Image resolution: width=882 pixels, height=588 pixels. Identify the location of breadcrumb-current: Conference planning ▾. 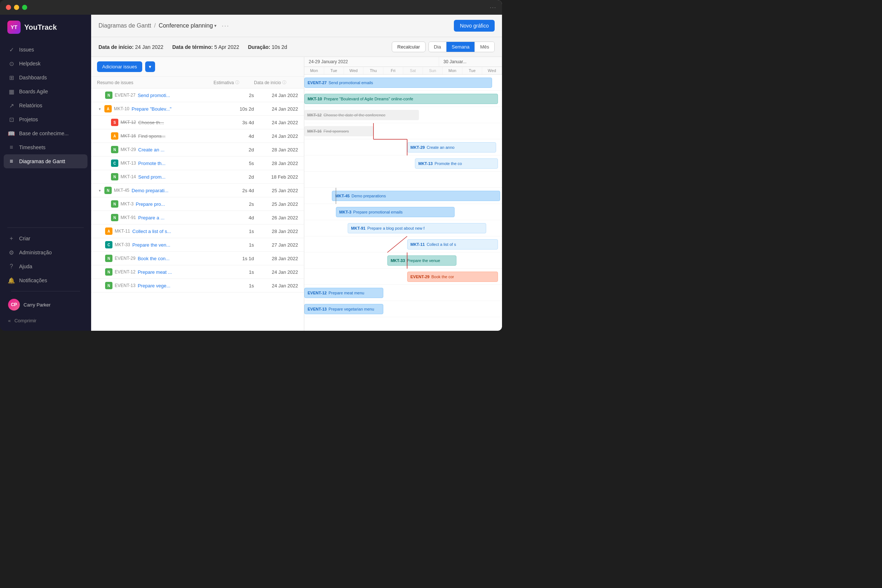
(188, 26).